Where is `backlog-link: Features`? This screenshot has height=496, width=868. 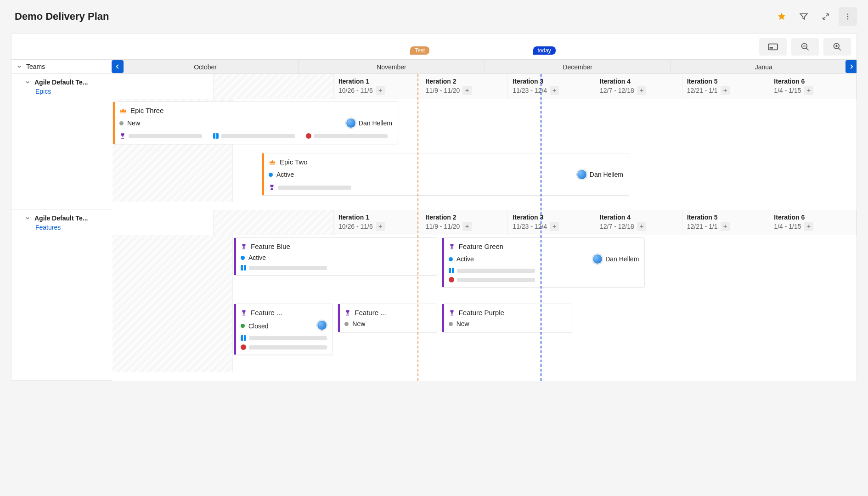
backlog-link: Features is located at coordinates (71, 227).